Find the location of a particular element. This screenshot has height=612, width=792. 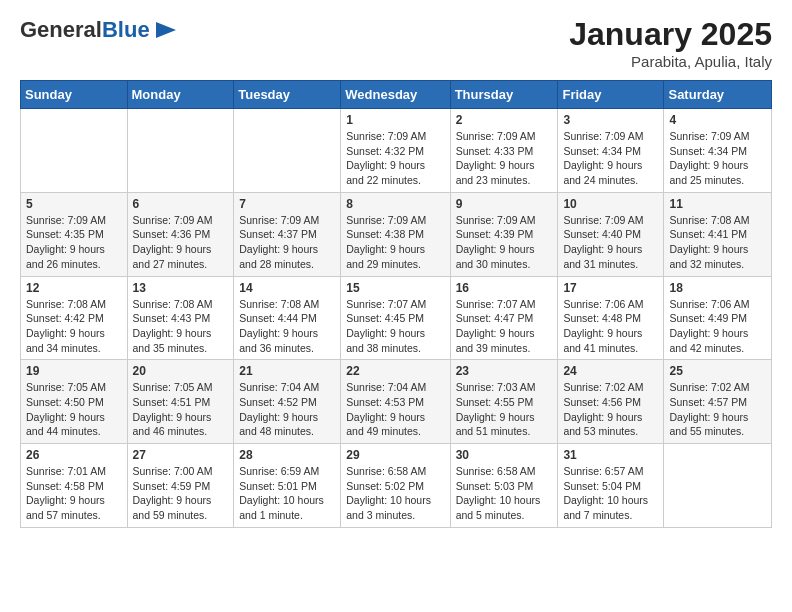

day-header-saturday: Saturday is located at coordinates (718, 95).